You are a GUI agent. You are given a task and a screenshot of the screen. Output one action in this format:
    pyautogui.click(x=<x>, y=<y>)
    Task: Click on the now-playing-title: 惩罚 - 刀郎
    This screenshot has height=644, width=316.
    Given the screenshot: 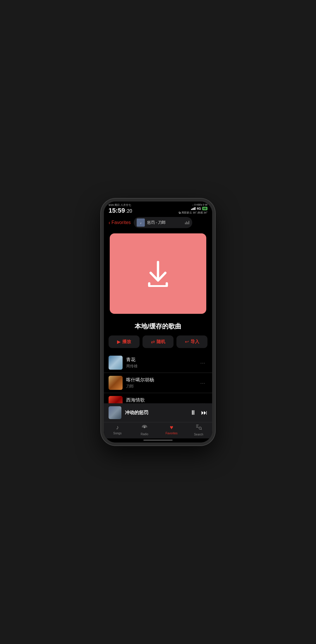 What is the action you would take?
    pyautogui.click(x=165, y=223)
    